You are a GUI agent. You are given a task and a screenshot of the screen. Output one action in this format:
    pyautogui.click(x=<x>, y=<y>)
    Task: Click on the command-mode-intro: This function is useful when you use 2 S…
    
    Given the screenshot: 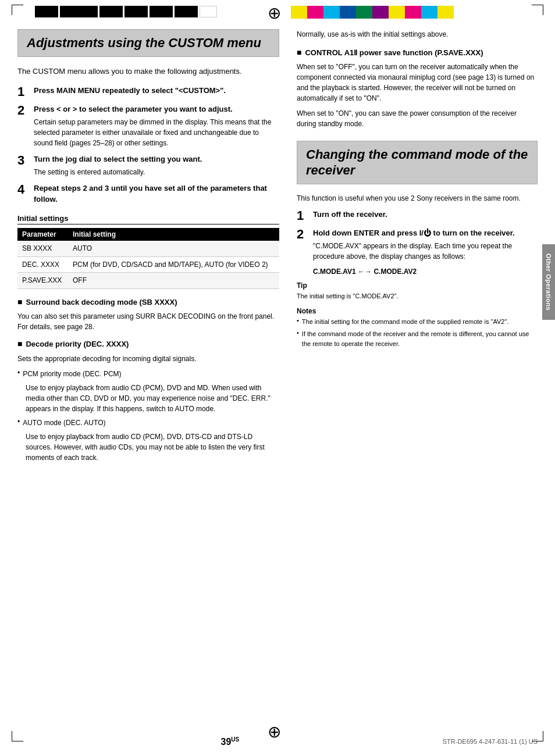 What is the action you would take?
    pyautogui.click(x=417, y=198)
    